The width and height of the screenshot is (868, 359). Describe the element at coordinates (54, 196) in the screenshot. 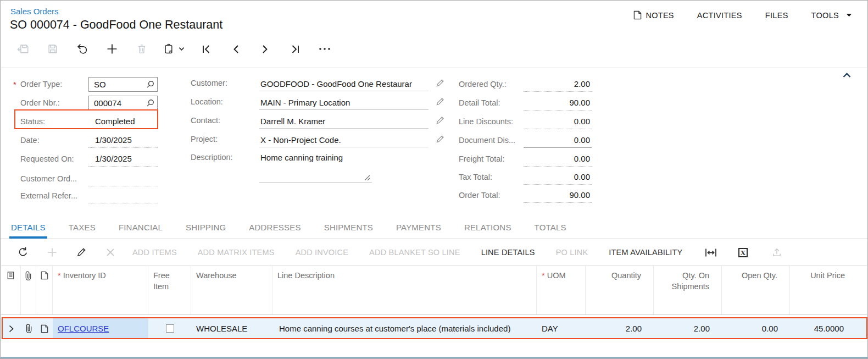

I see `external-reference-label: External Refer...` at that location.